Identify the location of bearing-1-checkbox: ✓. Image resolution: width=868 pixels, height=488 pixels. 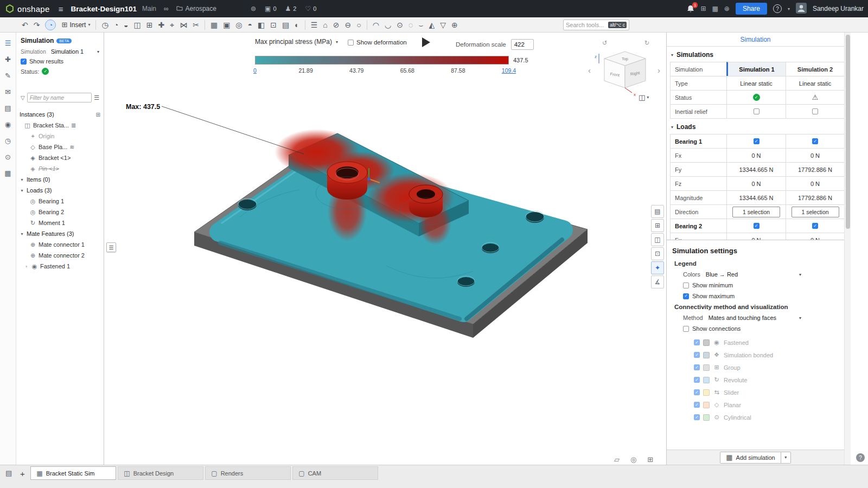
(756, 141).